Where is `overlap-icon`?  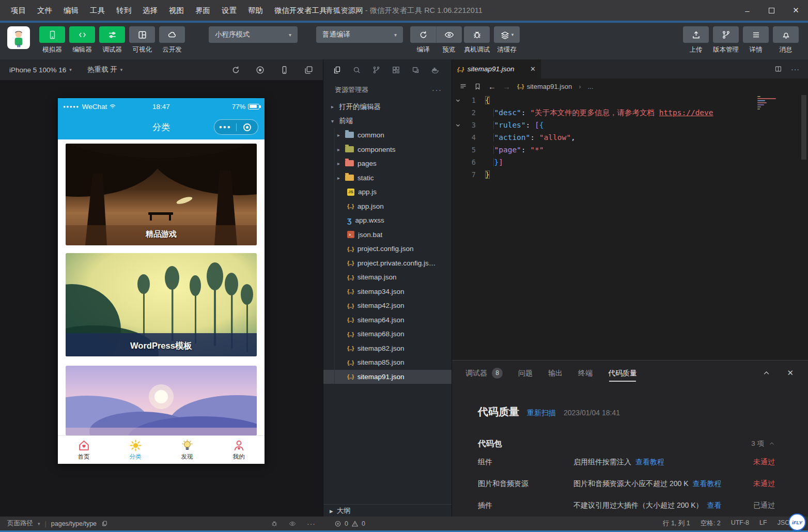 overlap-icon is located at coordinates (415, 70).